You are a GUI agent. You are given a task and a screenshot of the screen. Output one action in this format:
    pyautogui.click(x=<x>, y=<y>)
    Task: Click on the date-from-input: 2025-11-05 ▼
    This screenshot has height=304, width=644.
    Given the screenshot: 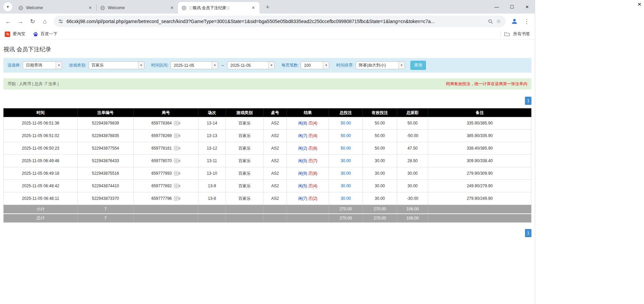 What is the action you would take?
    pyautogui.click(x=194, y=65)
    